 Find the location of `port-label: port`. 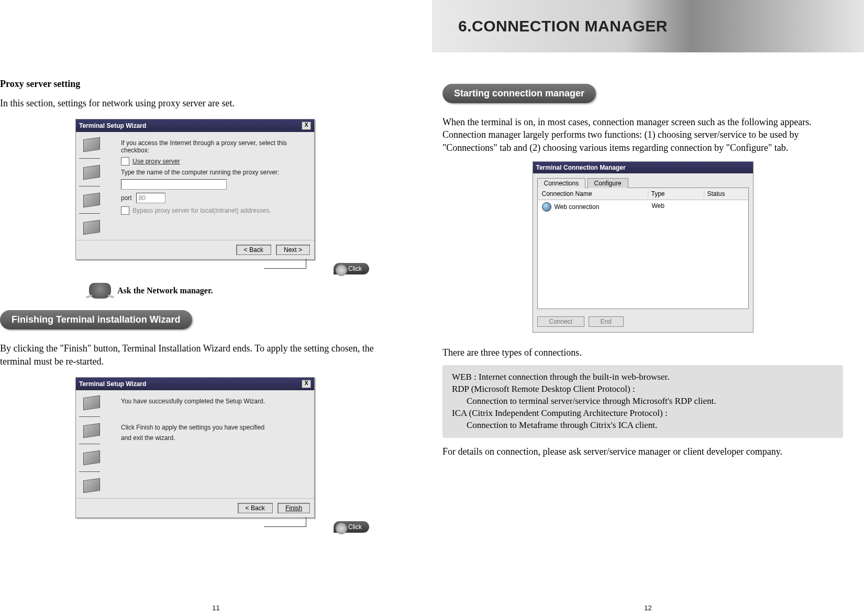

port-label: port is located at coordinates (127, 198).